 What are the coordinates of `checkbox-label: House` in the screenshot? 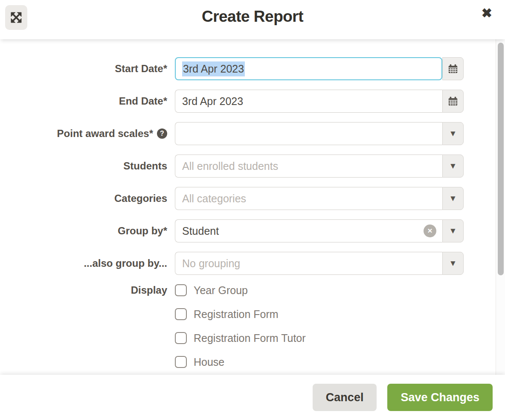 It's located at (209, 362).